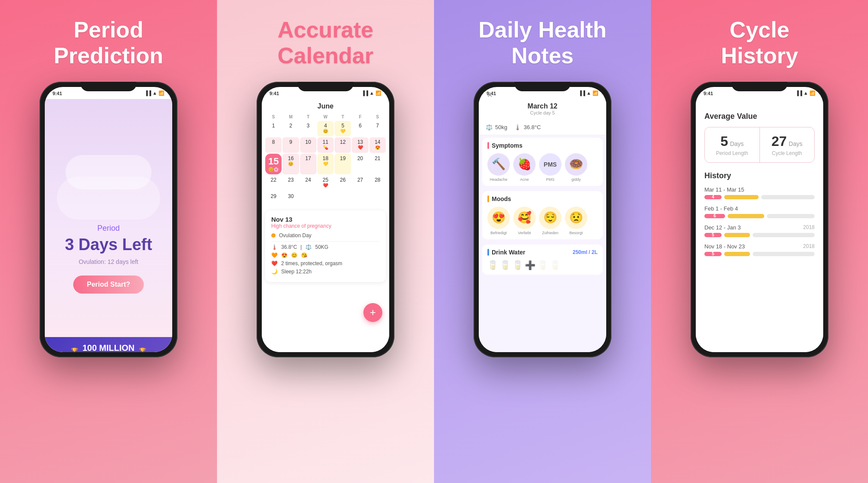 The width and height of the screenshot is (868, 483). What do you see at coordinates (527, 127) in the screenshot?
I see `temp-stat: 🌡️ 36.8°C` at bounding box center [527, 127].